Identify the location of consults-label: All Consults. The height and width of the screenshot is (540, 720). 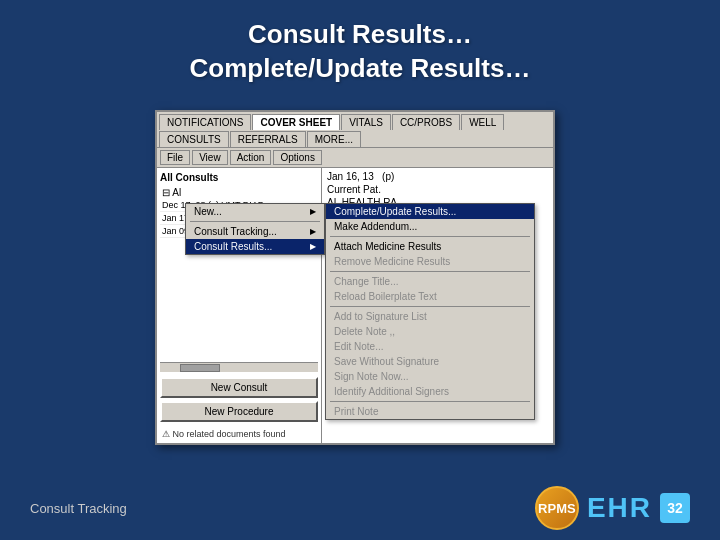
(239, 178).